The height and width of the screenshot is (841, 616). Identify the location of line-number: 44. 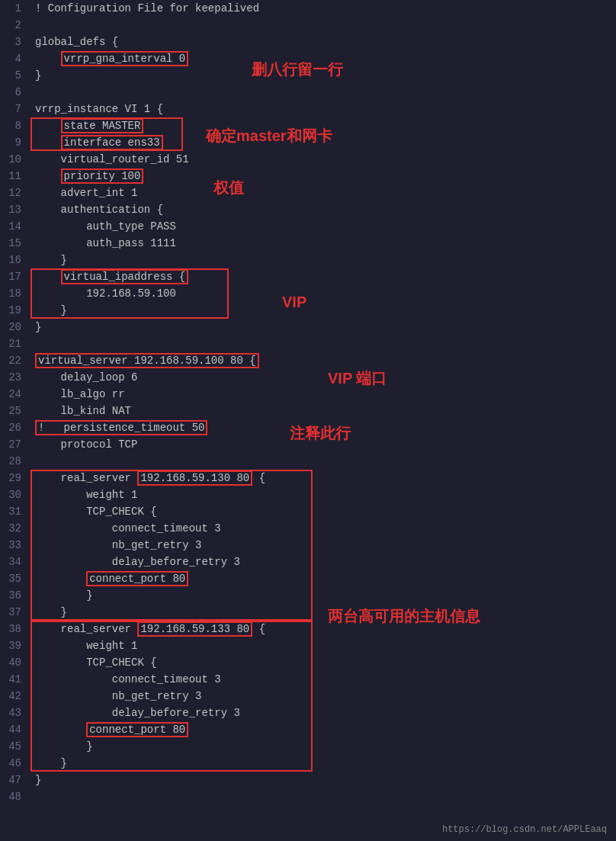
(14, 730).